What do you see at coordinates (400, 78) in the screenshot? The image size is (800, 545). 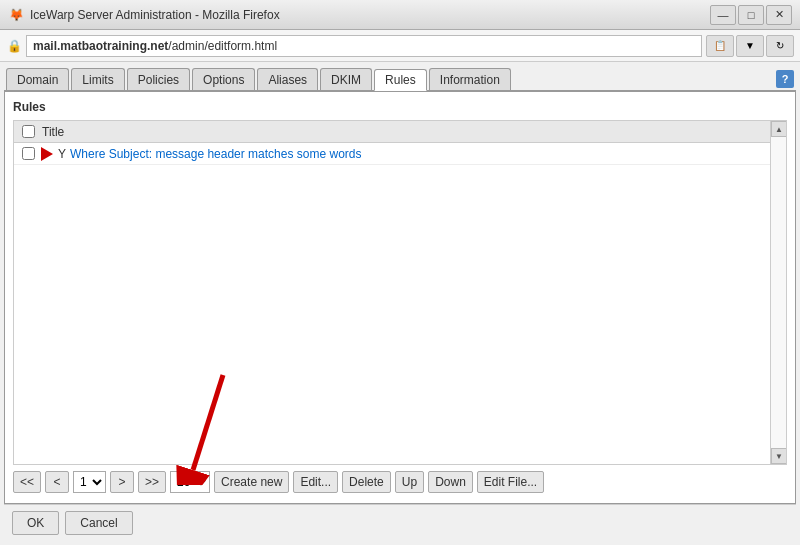 I see `tab-bar: Domain Limits Policies Options Aliases D…` at bounding box center [400, 78].